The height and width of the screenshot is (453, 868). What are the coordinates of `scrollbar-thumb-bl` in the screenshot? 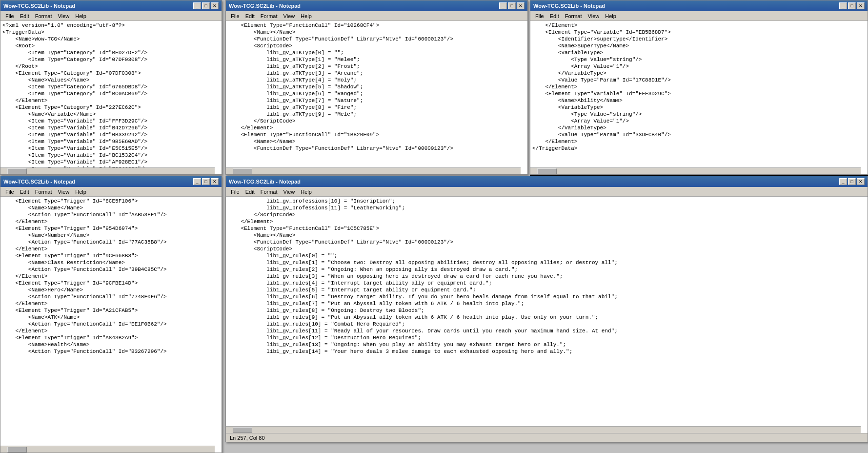 It's located at (17, 450).